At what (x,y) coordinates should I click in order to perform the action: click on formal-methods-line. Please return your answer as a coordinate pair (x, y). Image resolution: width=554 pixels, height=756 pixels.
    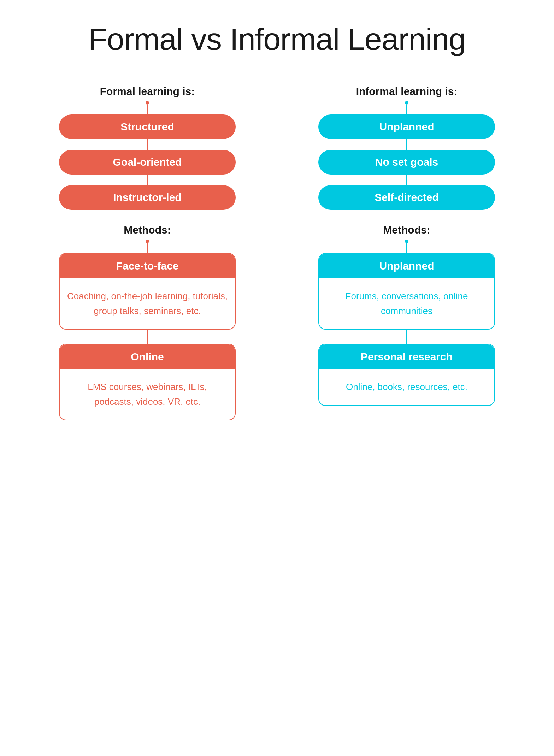
    Looking at the image, I should click on (147, 248).